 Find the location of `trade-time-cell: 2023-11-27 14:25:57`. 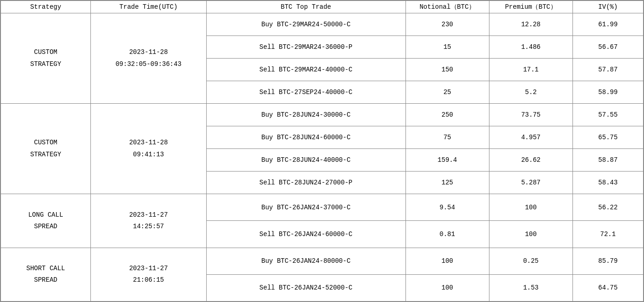

trade-time-cell: 2023-11-27 14:25:57 is located at coordinates (149, 221).